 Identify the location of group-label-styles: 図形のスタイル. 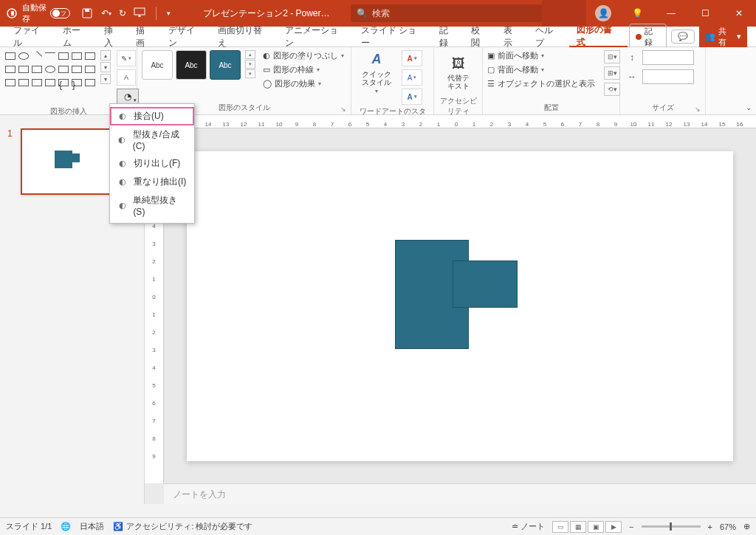
(244, 108).